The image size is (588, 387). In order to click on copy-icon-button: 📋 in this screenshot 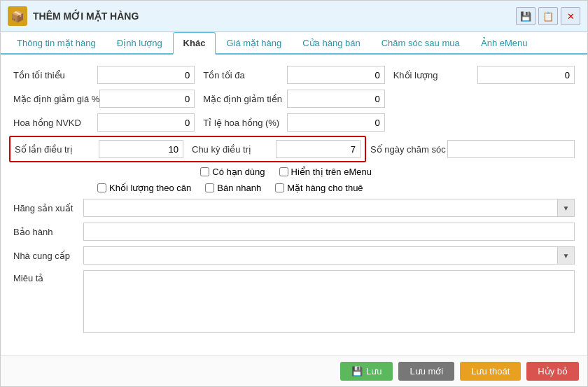, I will do `click(548, 16)`.